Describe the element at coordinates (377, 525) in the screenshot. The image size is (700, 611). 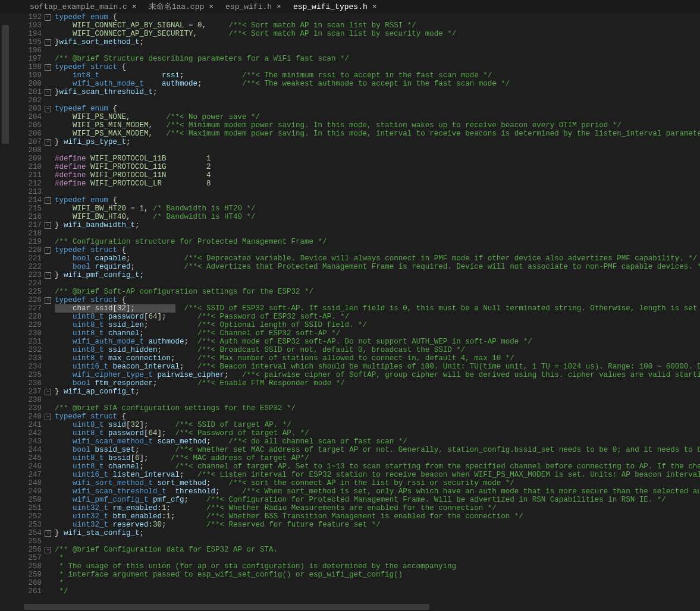
I see `code-line: uint32_t reserved:30; /**< Reserved for …` at that location.